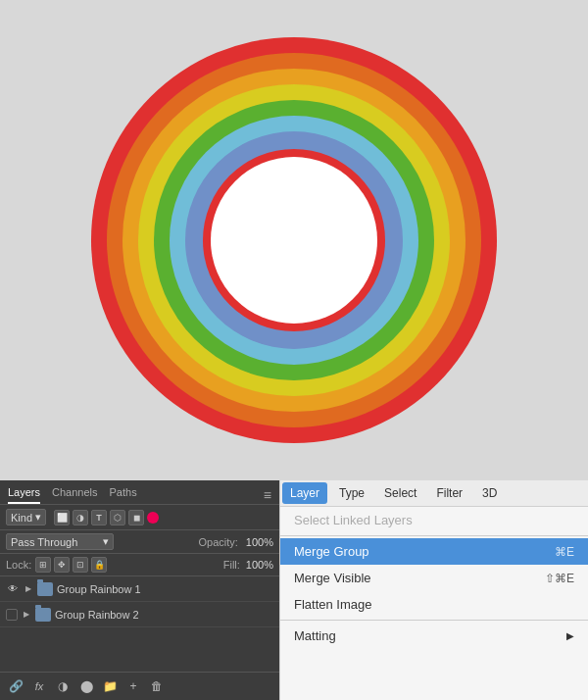 The width and height of the screenshot is (588, 700). Describe the element at coordinates (560, 578) in the screenshot. I see `merge-visible-shortcut: ⇧⌘E` at that location.